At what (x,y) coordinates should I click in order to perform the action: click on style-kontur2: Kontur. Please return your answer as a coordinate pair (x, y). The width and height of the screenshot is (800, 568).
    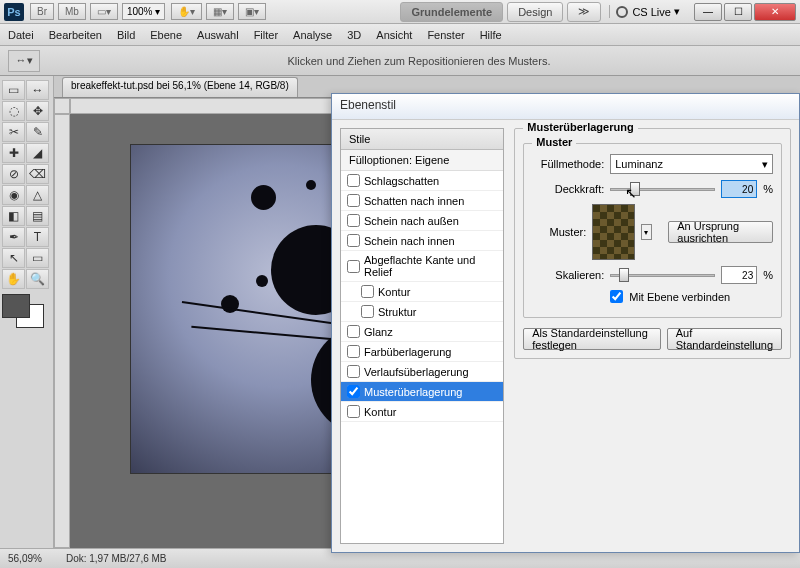
    Looking at the image, I should click on (422, 412).